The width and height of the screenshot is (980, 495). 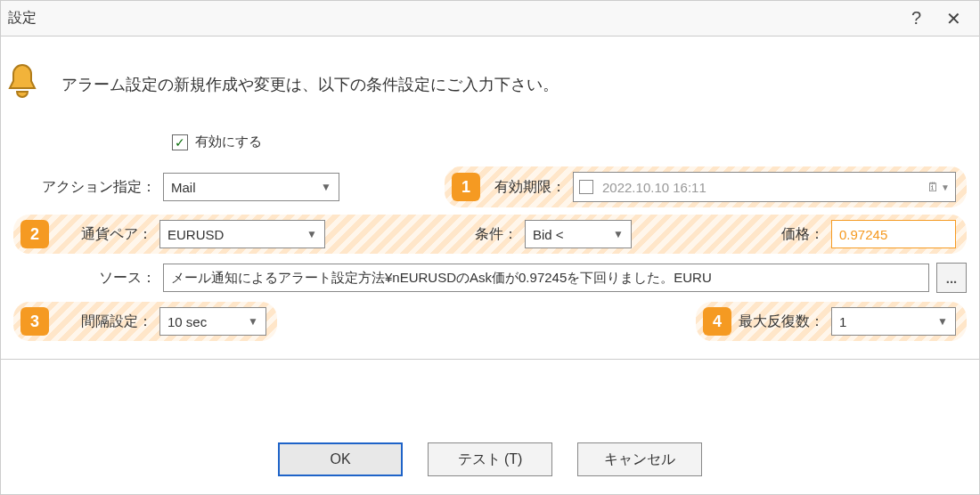 What do you see at coordinates (85, 187) in the screenshot?
I see `action-label: アクション指定：` at bounding box center [85, 187].